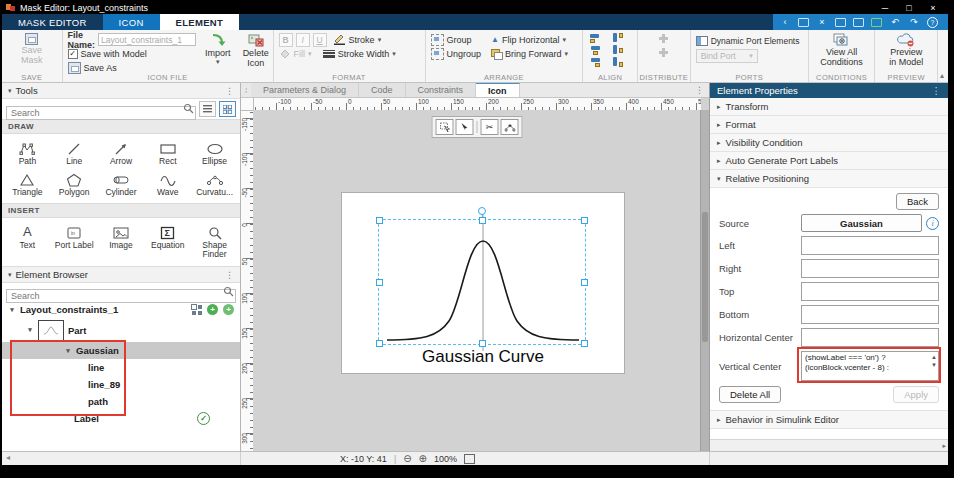  I want to click on add-group-icon: +, so click(228, 310).